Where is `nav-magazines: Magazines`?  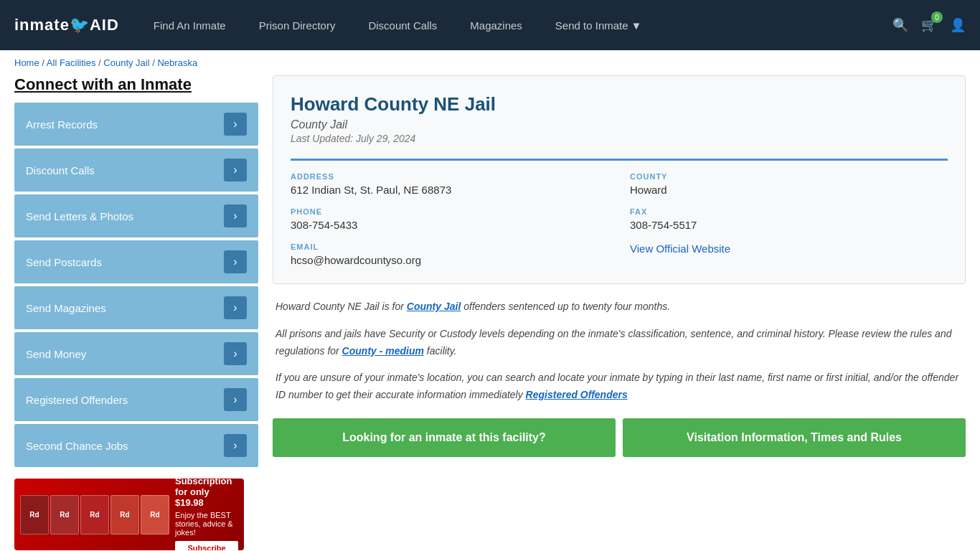
nav-magazines: Magazines is located at coordinates (496, 26).